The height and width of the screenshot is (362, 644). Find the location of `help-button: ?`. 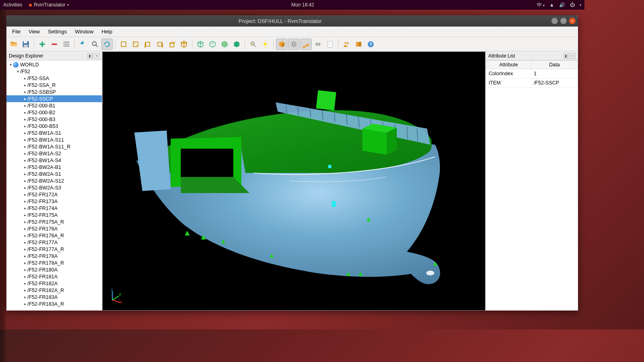

help-button: ? is located at coordinates (371, 44).